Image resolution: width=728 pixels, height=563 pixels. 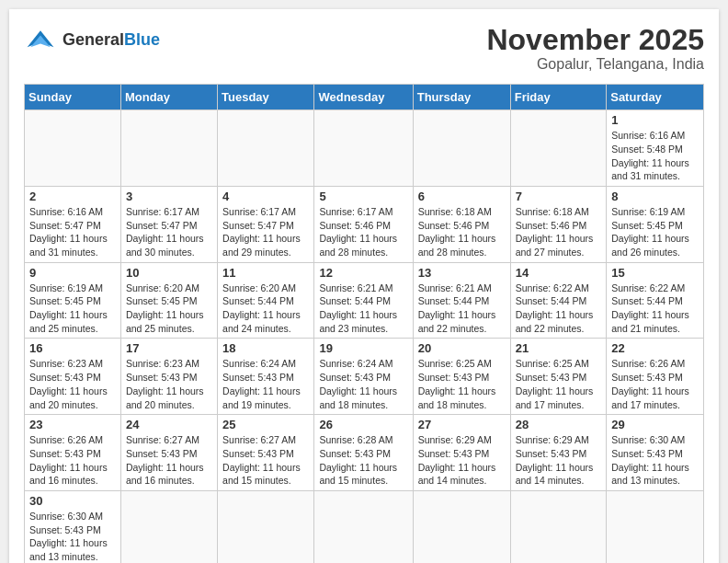 I want to click on day-cell: 12Sunrise: 6:21 AM Sunset: 5:44 PM Dayli…, so click(x=364, y=300).